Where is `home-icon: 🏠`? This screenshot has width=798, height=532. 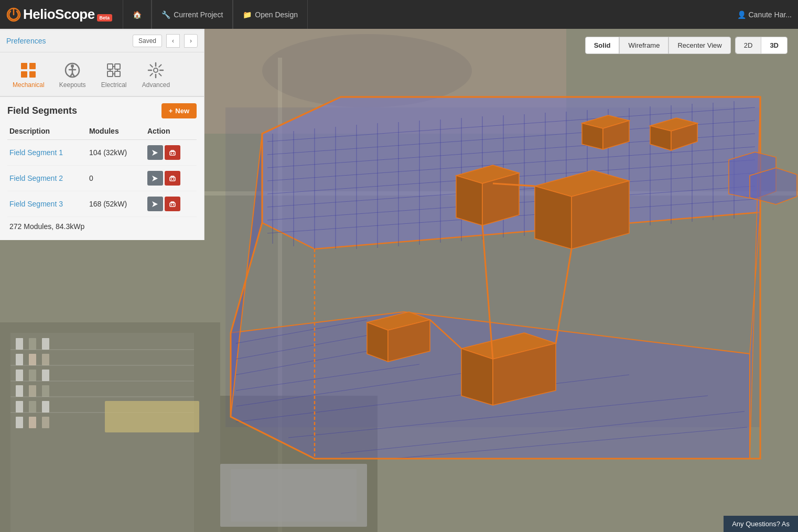
home-icon: 🏠 is located at coordinates (137, 15).